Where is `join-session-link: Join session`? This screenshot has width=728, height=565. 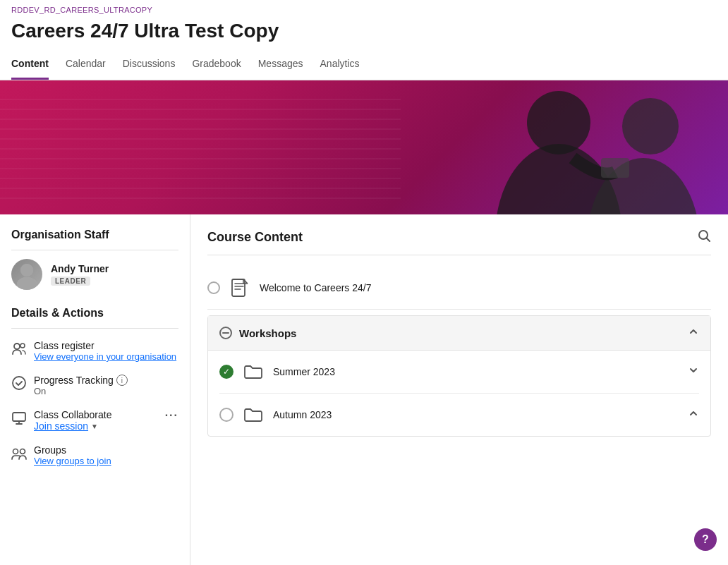
join-session-link: Join session is located at coordinates (61, 426).